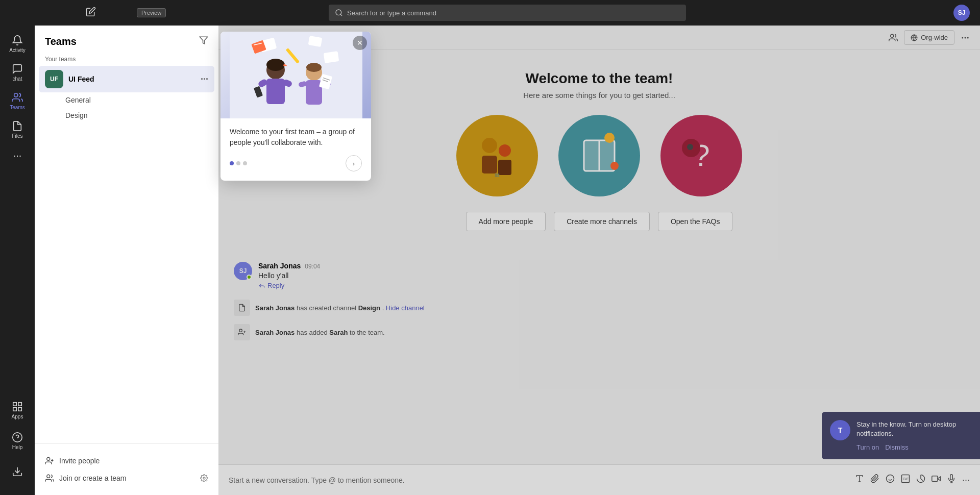 The height and width of the screenshot is (495, 980). I want to click on your-teams-label: Your teams, so click(127, 59).